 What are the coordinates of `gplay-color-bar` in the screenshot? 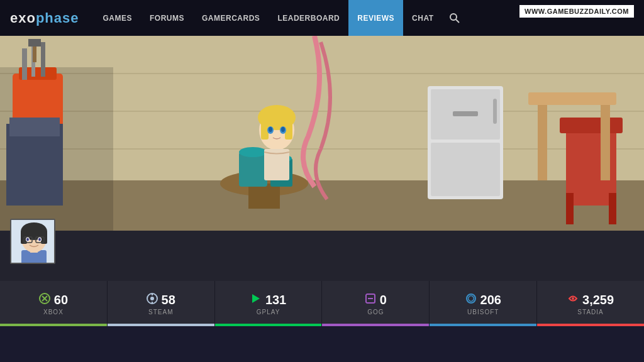 It's located at (269, 325).